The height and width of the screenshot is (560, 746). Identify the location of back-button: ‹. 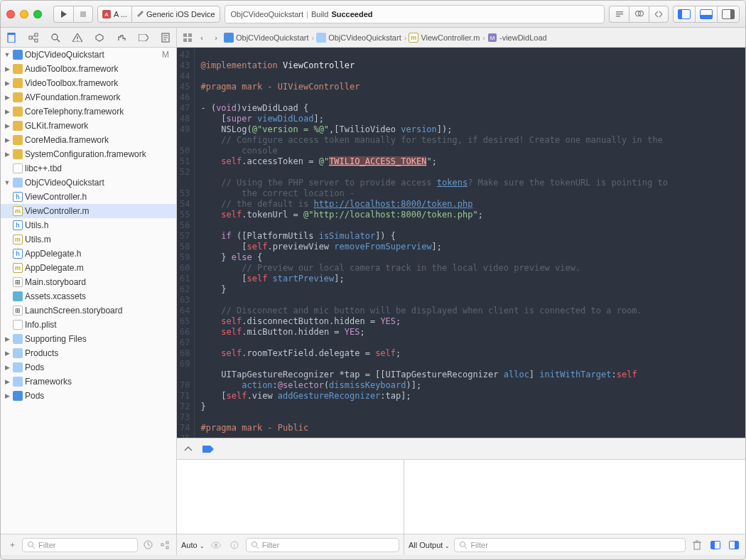
(202, 38).